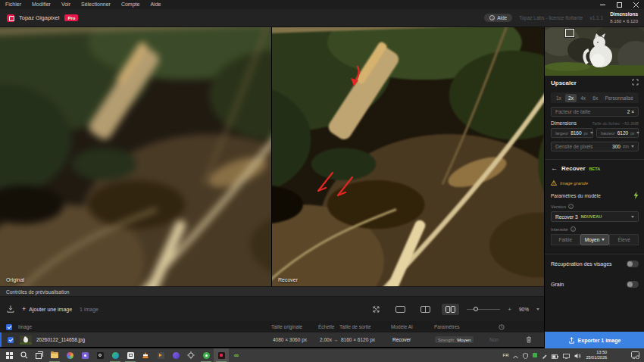 The image size is (644, 362). Describe the element at coordinates (596, 98) in the screenshot. I see `scale-6x-button: 6x` at that location.